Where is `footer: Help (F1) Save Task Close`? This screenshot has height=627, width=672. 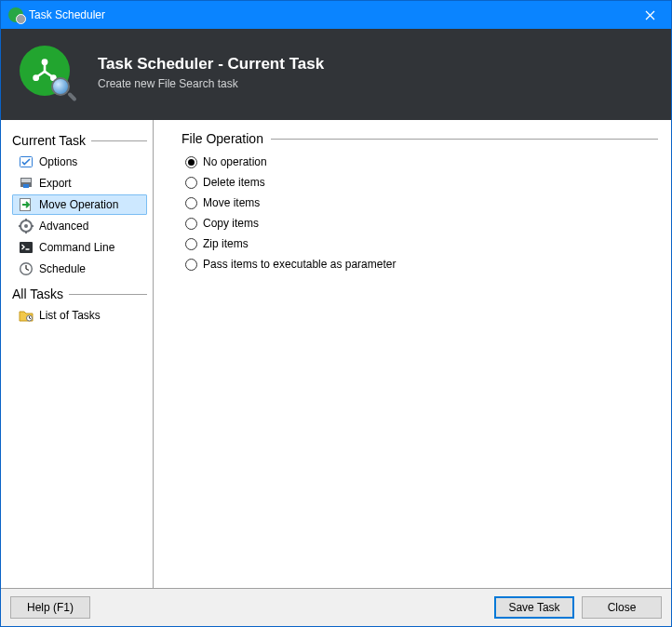
footer: Help (F1) Save Task Close is located at coordinates (336, 607).